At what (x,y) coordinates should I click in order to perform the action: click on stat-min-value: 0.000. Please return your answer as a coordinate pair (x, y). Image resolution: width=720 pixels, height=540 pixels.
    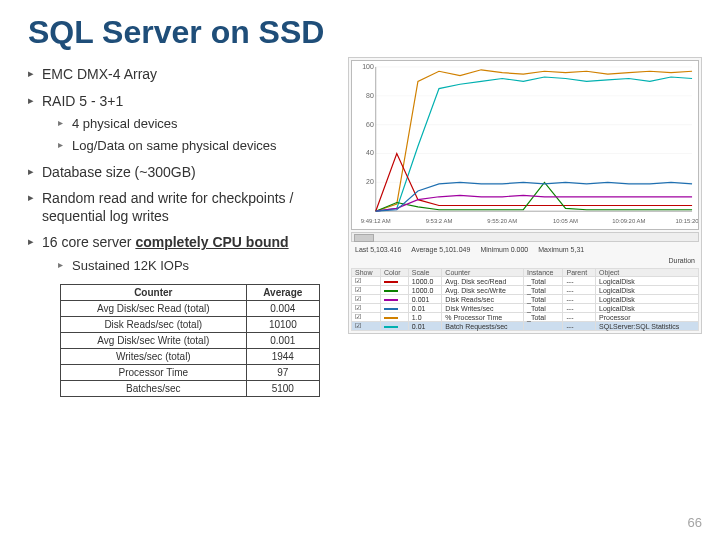
    Looking at the image, I should click on (520, 250).